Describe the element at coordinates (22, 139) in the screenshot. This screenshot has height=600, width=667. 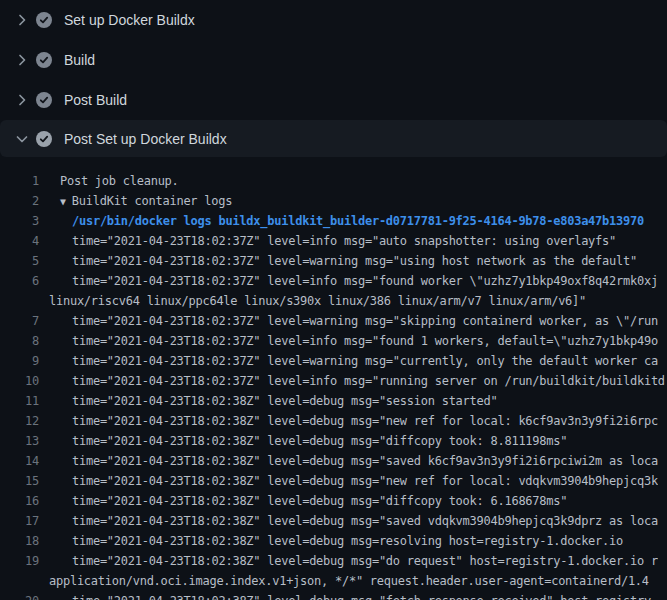
I see `chevron-down-icon` at that location.